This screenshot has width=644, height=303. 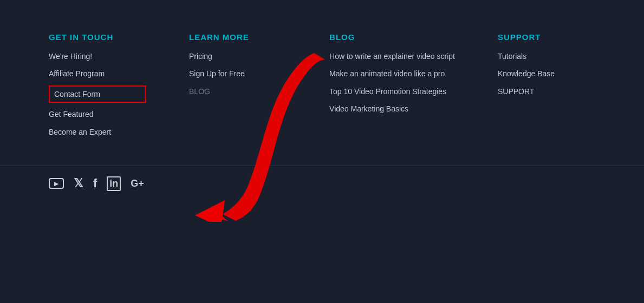 I want to click on link-get-featured: Get Featured, so click(x=97, y=114).